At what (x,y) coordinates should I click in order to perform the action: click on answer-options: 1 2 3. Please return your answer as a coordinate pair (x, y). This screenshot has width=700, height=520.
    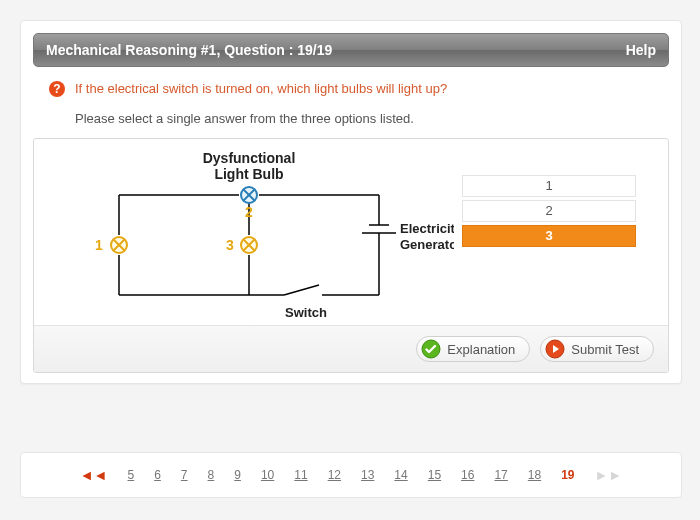
    Looking at the image, I should click on (556, 235).